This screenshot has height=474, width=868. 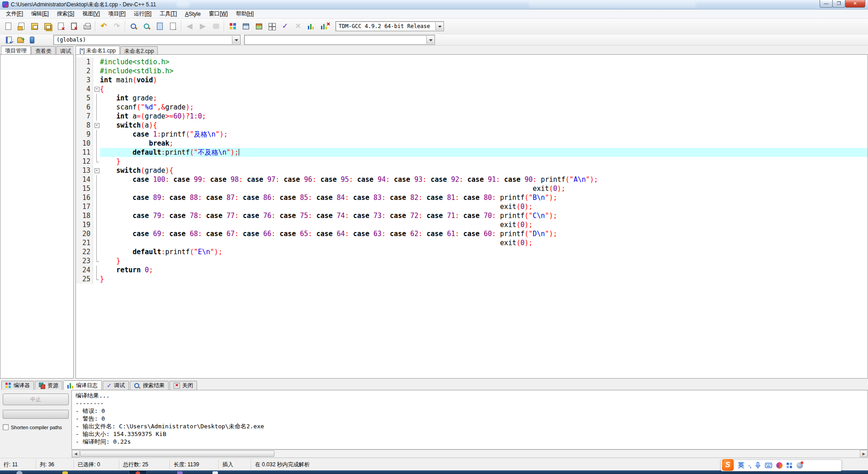 I want to click on compile-log-output: 编译结果...--------- 错误: 0- 警告: 0- 输出文件名: C:…, so click(x=470, y=420).